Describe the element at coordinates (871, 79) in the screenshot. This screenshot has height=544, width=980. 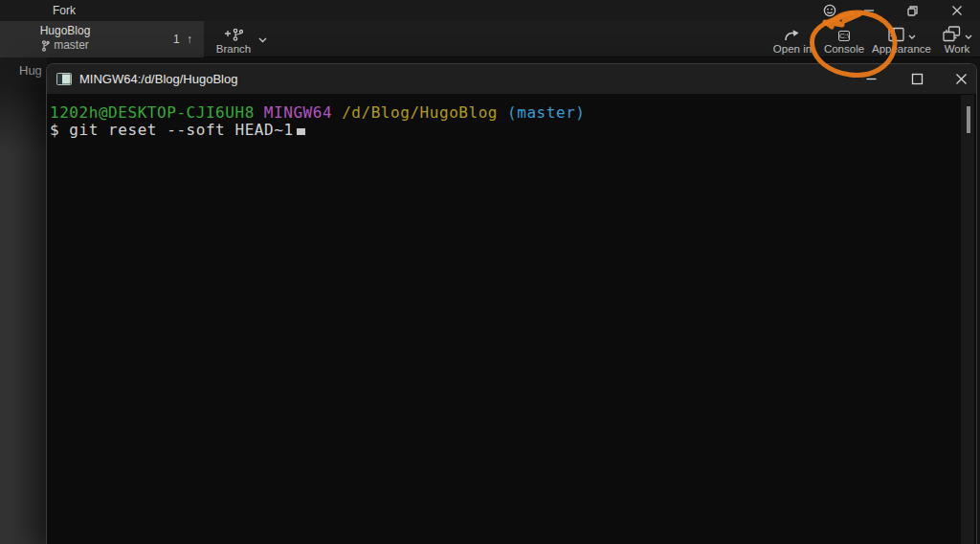
I see `terminal-minimize-button` at that location.